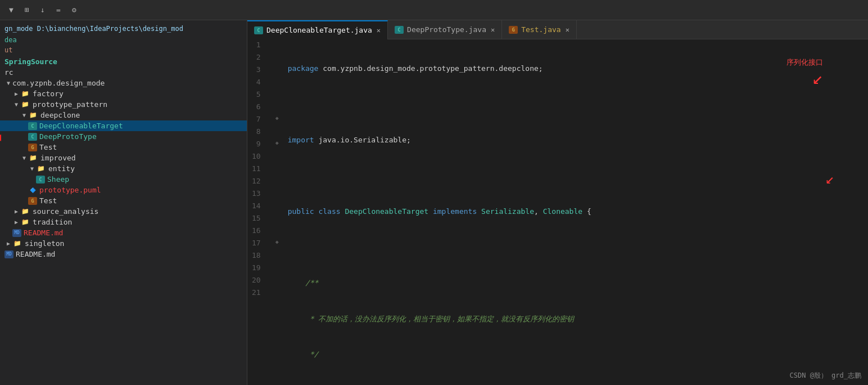  What do you see at coordinates (434, 10) in the screenshot?
I see `toolbar: ▼ ⊞ ↓ = ⚙` at bounding box center [434, 10].